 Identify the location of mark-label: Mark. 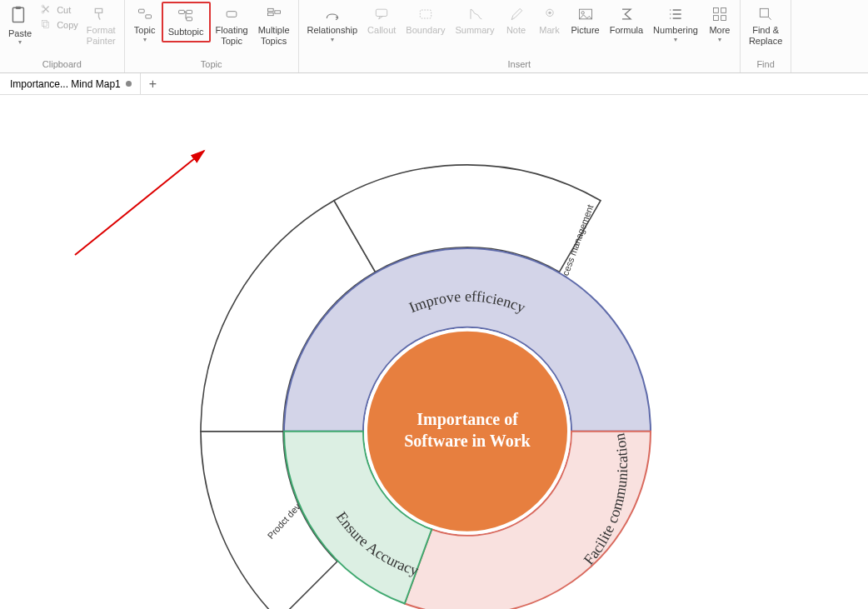
(549, 30).